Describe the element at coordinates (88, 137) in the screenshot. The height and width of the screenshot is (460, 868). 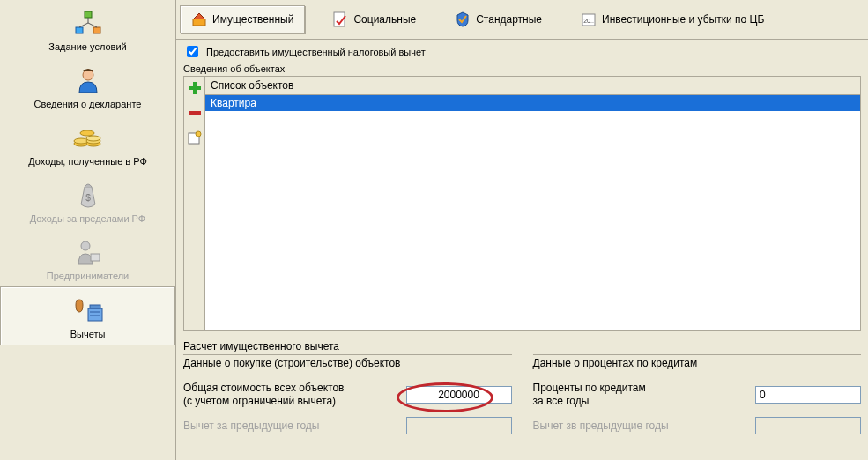
I see `coins-icon` at that location.